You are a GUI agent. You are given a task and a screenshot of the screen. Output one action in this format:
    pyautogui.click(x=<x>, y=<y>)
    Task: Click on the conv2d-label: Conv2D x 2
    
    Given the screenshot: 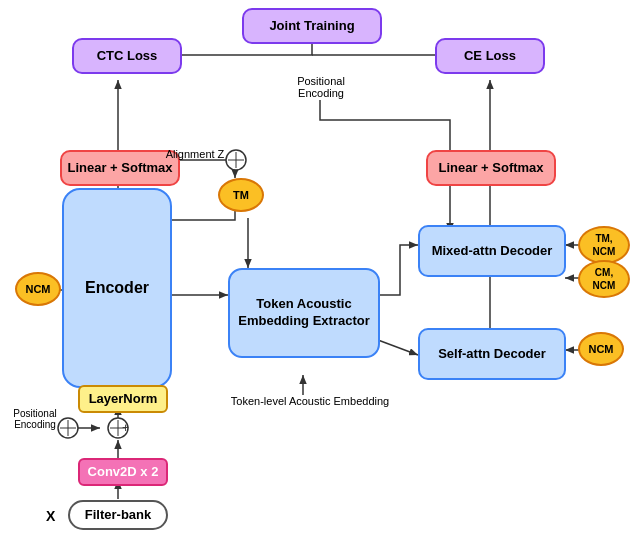 What is the action you would take?
    pyautogui.click(x=124, y=472)
    